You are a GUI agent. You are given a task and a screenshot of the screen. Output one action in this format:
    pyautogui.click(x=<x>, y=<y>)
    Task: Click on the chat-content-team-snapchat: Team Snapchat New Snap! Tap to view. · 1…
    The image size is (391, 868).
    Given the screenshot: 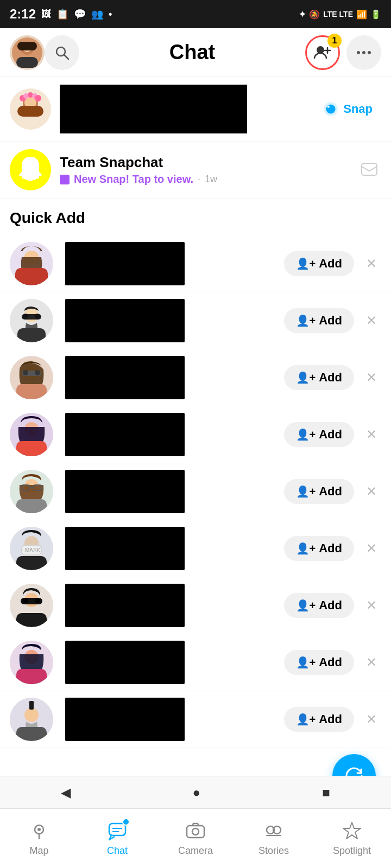 What is the action you would take?
    pyautogui.click(x=204, y=170)
    